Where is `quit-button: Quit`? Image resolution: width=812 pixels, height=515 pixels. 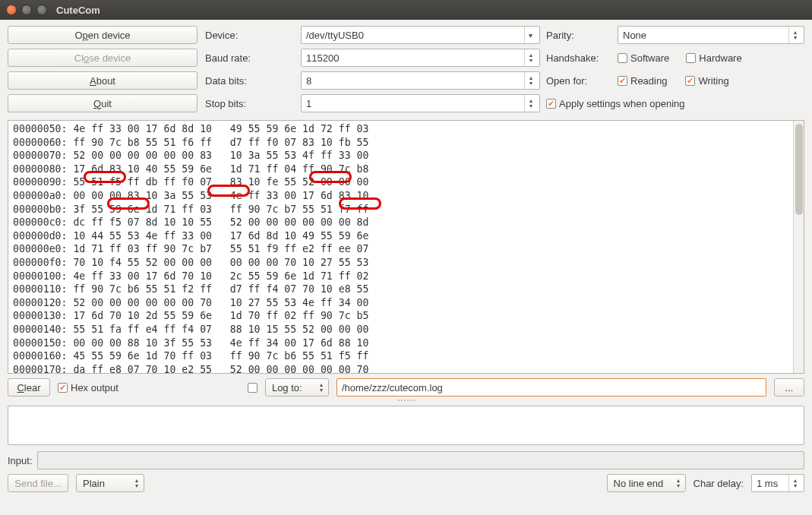 quit-button: Quit is located at coordinates (103, 103).